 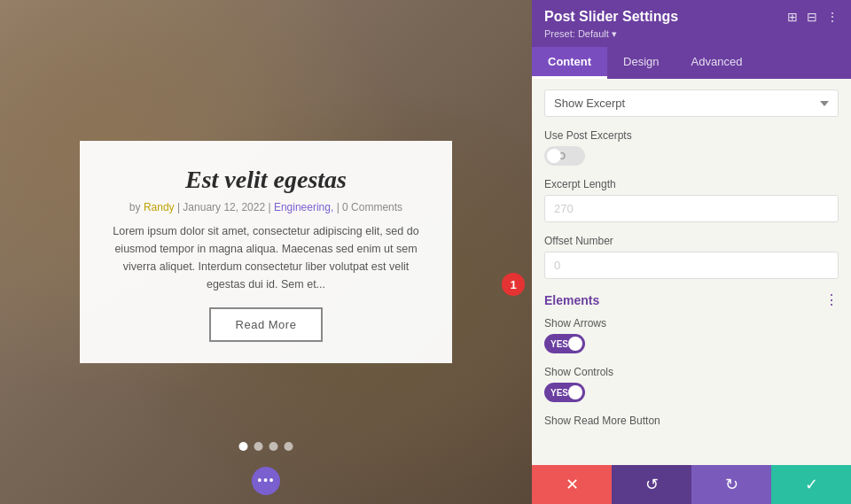 What do you see at coordinates (691, 156) in the screenshot?
I see `use-post-excerpts-toggle-row: NO` at bounding box center [691, 156].